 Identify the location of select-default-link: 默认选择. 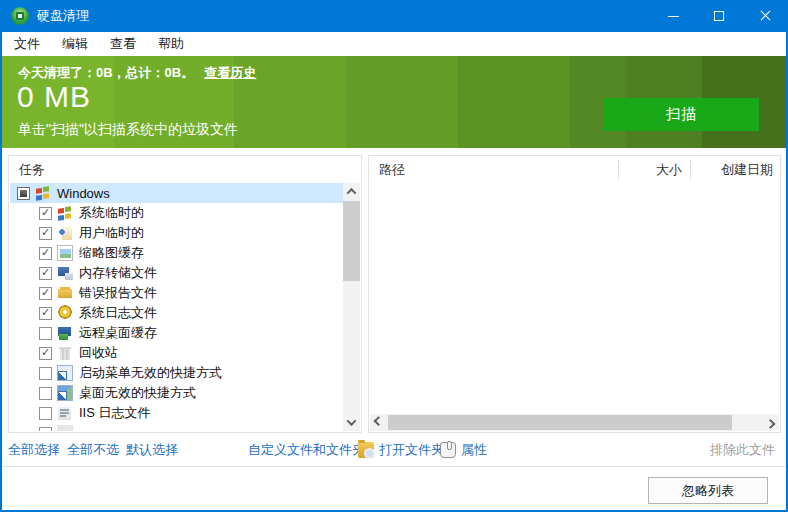
(152, 450).